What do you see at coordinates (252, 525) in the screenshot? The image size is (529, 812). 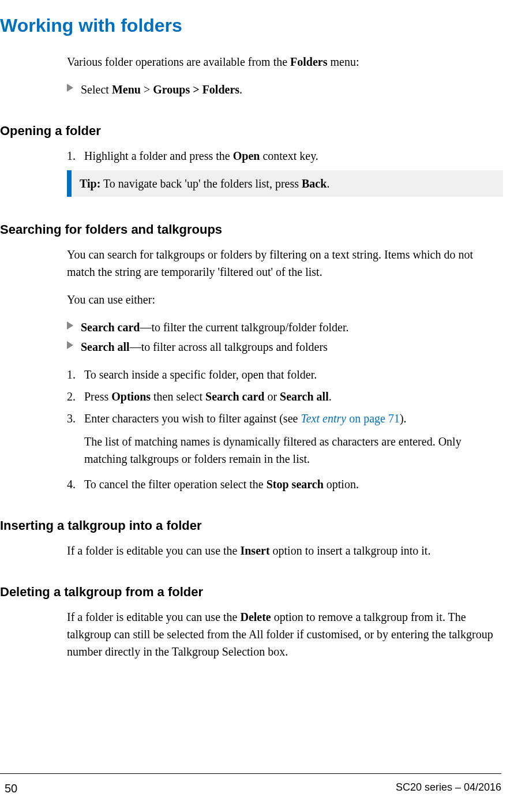 I see `heading-inserting: Inserting a talkgroup into a folder` at bounding box center [252, 525].